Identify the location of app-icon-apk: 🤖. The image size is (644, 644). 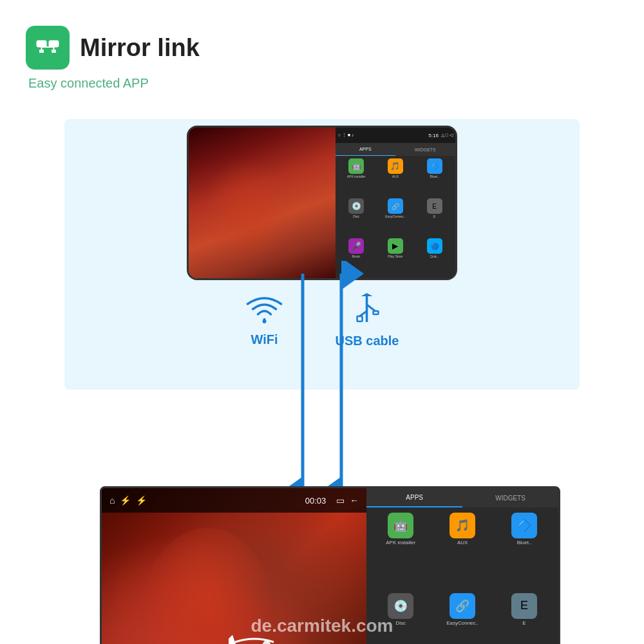
(356, 166).